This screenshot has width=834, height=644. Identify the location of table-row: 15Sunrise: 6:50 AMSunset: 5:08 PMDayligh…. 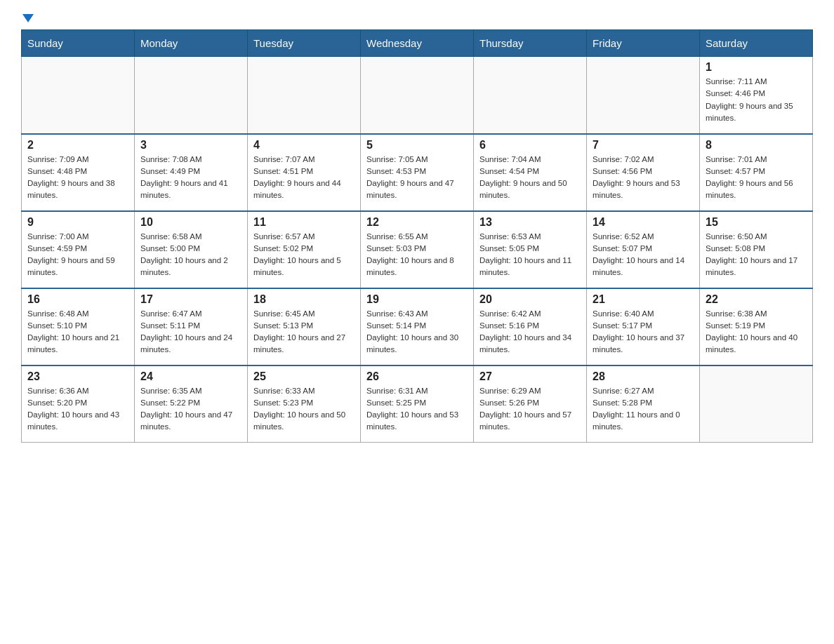
(757, 250).